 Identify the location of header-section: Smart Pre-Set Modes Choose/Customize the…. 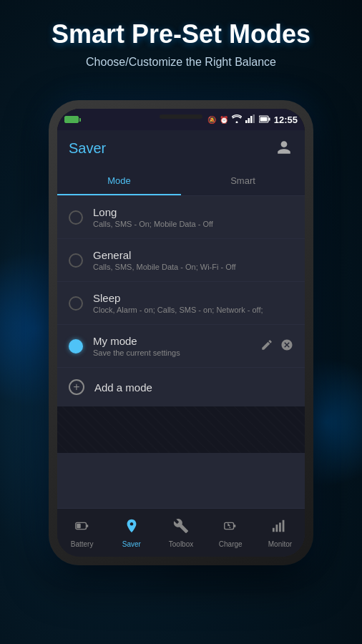
(181, 42).